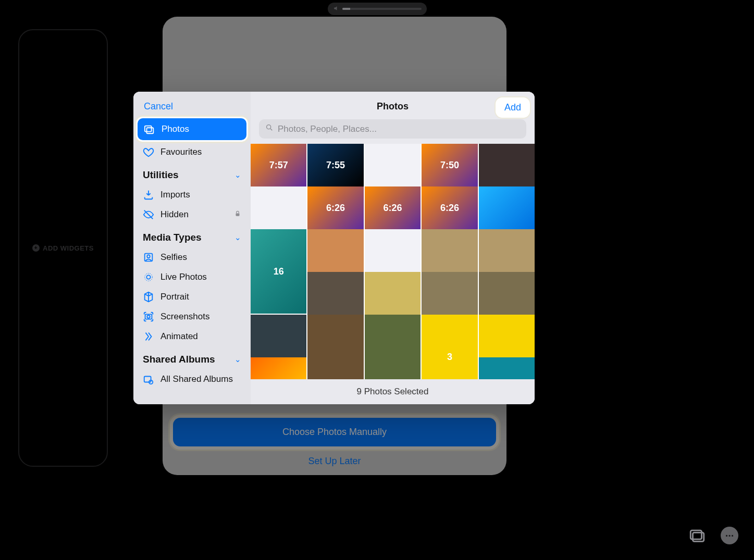  I want to click on sidebar-item-animated: Animated, so click(192, 337).